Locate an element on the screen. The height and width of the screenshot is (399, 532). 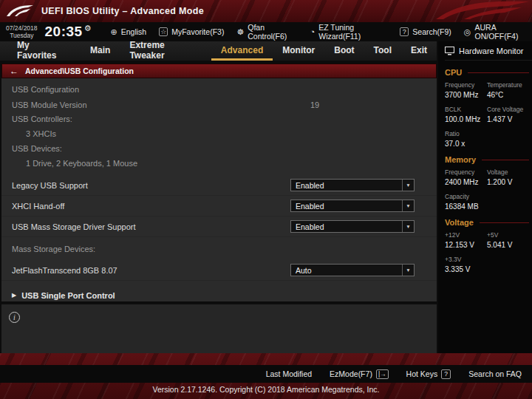
toolbar-item-label: Qfan Control(F6) is located at coordinates (272, 32).